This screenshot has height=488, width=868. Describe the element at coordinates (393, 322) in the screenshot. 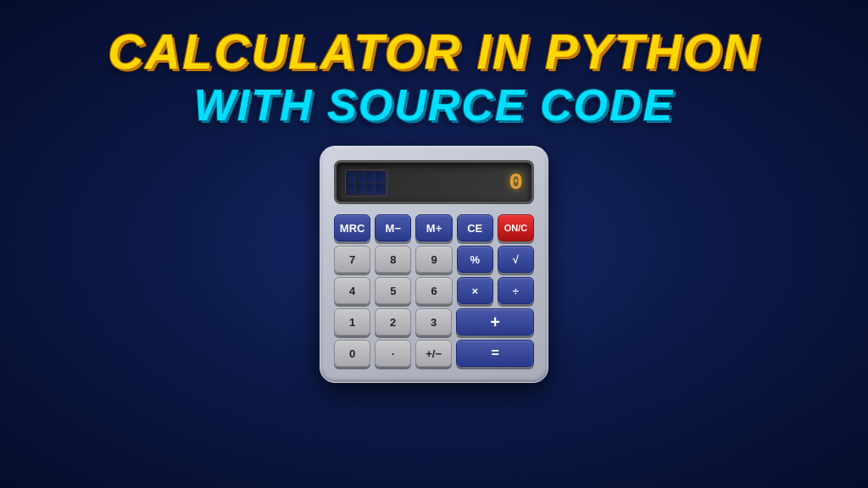

I see `button-row-4: 1 2 3` at that location.